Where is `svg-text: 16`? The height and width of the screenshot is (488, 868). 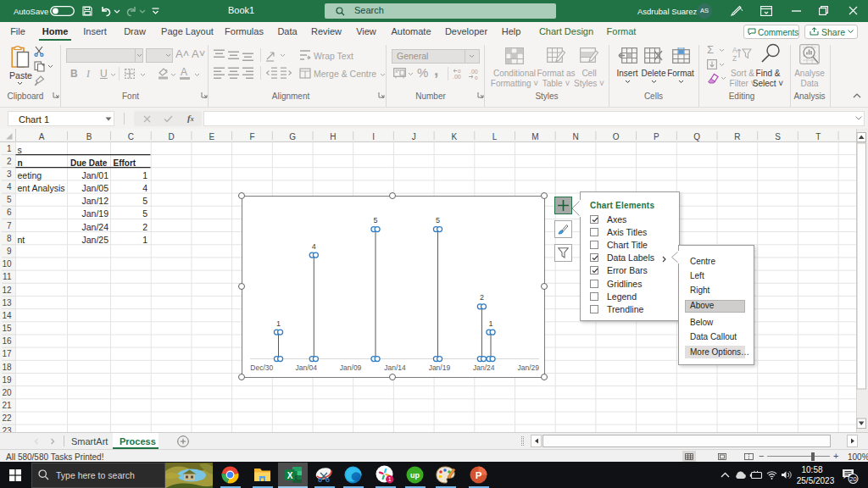 svg-text: 16 is located at coordinates (7, 341).